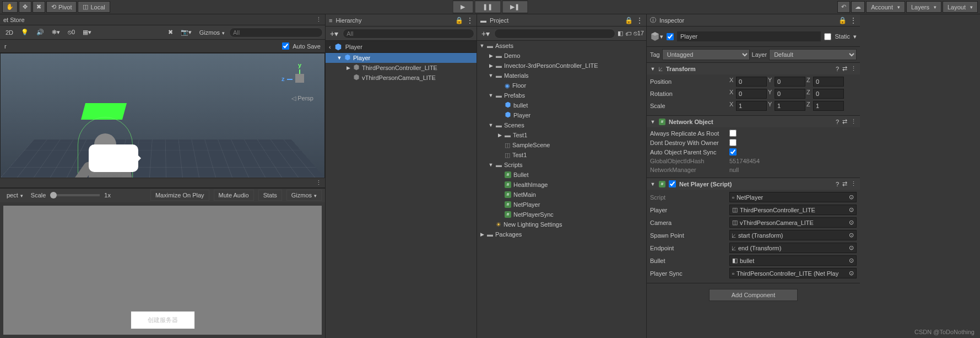 The image size is (980, 338). I want to click on project-item: # NetPlayerSync, so click(562, 214).